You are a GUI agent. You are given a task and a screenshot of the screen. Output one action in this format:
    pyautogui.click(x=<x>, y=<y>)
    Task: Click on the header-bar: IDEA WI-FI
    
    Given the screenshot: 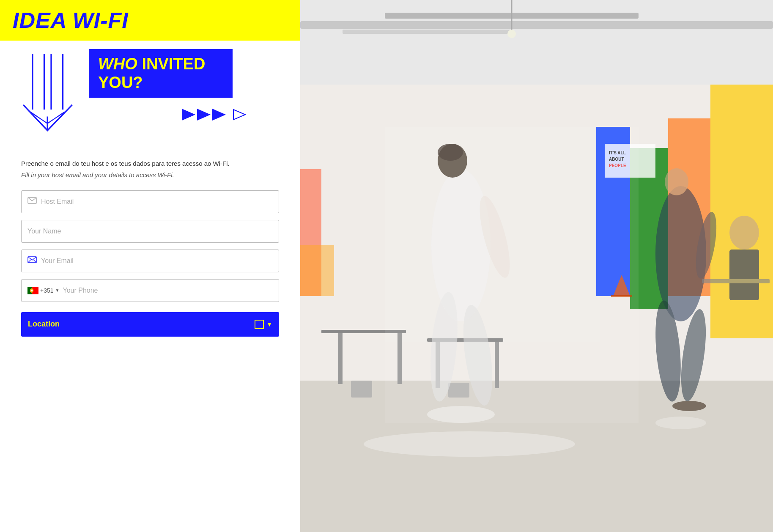 What is the action you would take?
    pyautogui.click(x=150, y=20)
    